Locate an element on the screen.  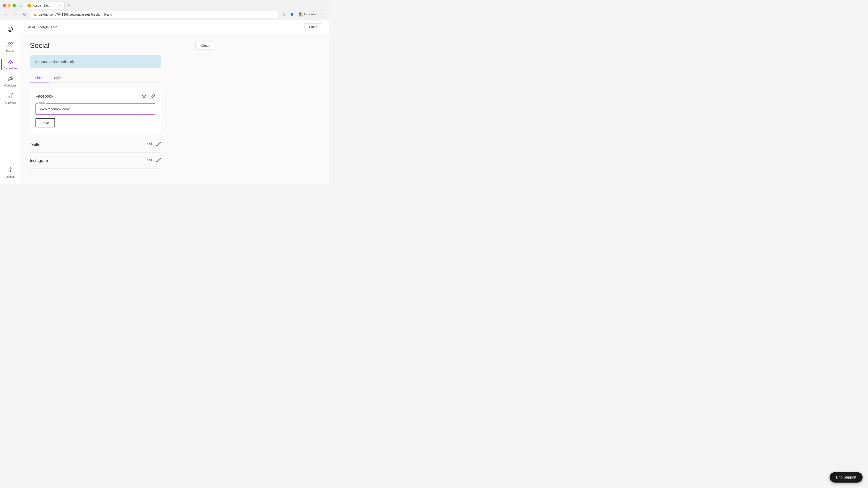
twitter-edit-btn is located at coordinates (158, 144).